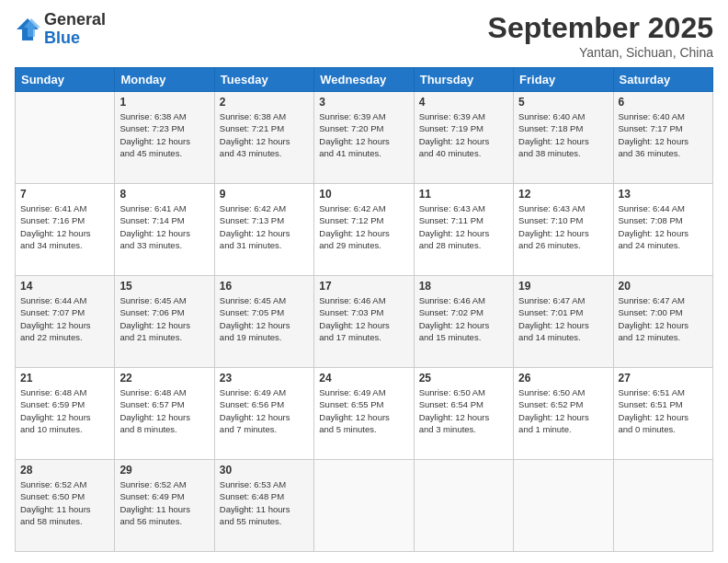 Image resolution: width=728 pixels, height=563 pixels. What do you see at coordinates (164, 410) in the screenshot?
I see `day-info: Sunrise: 6:48 AMSunset: 6:57 PMDaylight:…` at bounding box center [164, 410].